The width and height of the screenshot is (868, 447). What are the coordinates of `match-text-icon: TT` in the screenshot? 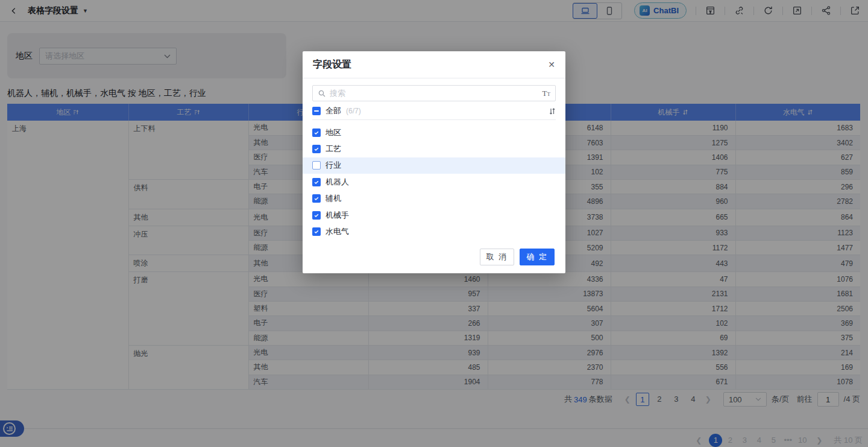 It's located at (546, 93).